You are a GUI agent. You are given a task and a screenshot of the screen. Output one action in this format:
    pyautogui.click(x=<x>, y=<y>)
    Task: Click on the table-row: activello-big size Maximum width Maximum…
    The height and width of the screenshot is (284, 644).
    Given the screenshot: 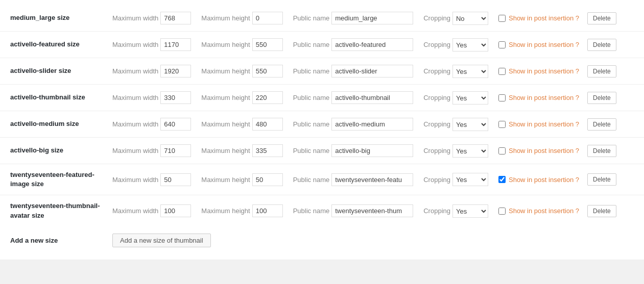 What is the action you would take?
    pyautogui.click(x=322, y=151)
    